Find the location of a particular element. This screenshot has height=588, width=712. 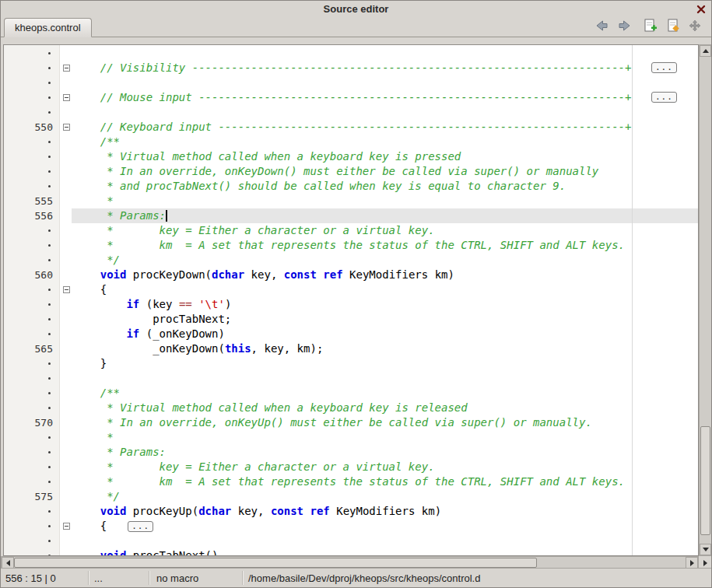

scroll-down-button is located at coordinates (705, 549).